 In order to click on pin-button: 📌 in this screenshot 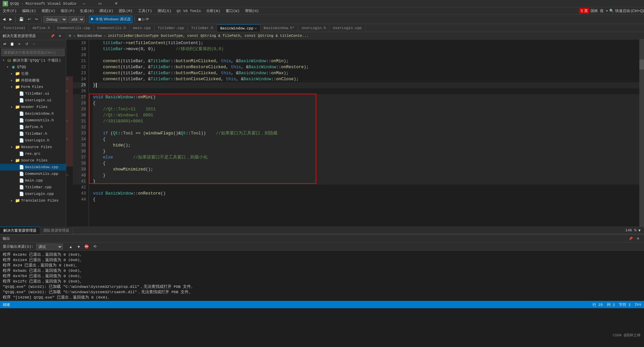, I will do `click(52, 36)`.